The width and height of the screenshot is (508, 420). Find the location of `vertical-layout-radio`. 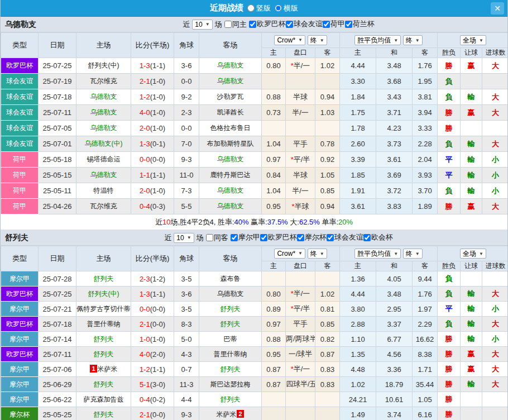

vertical-layout-radio is located at coordinates (251, 8).